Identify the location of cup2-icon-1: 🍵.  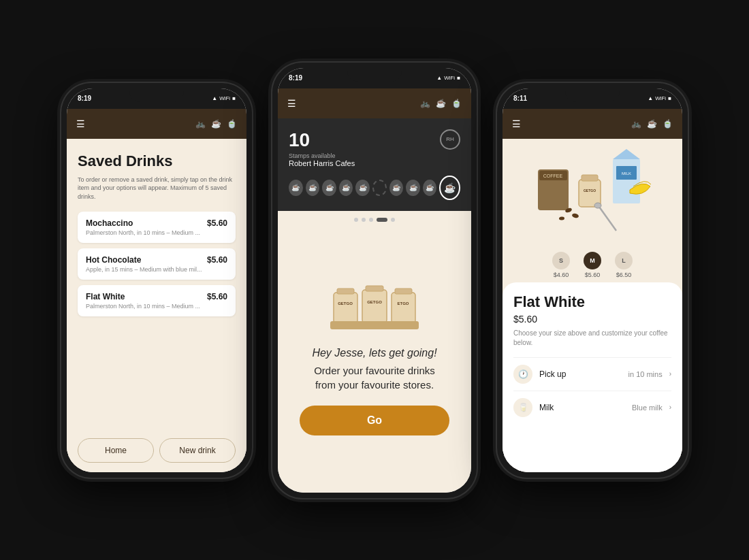
(232, 124).